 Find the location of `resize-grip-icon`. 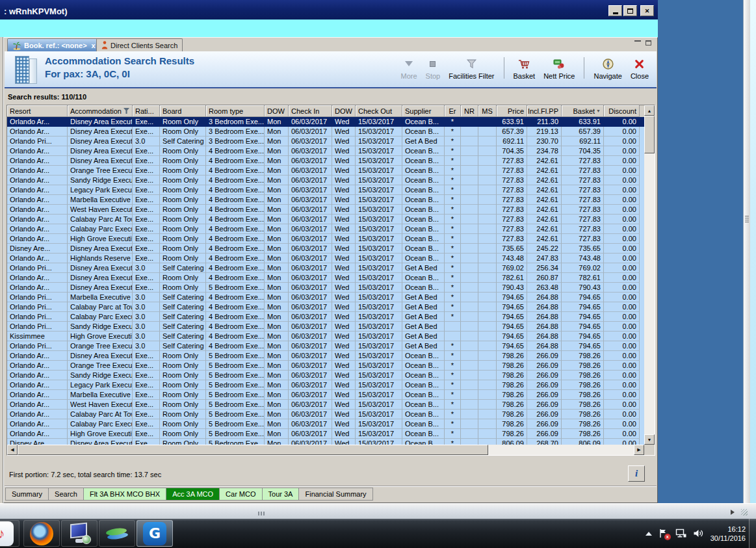

resize-grip-icon is located at coordinates (744, 512).